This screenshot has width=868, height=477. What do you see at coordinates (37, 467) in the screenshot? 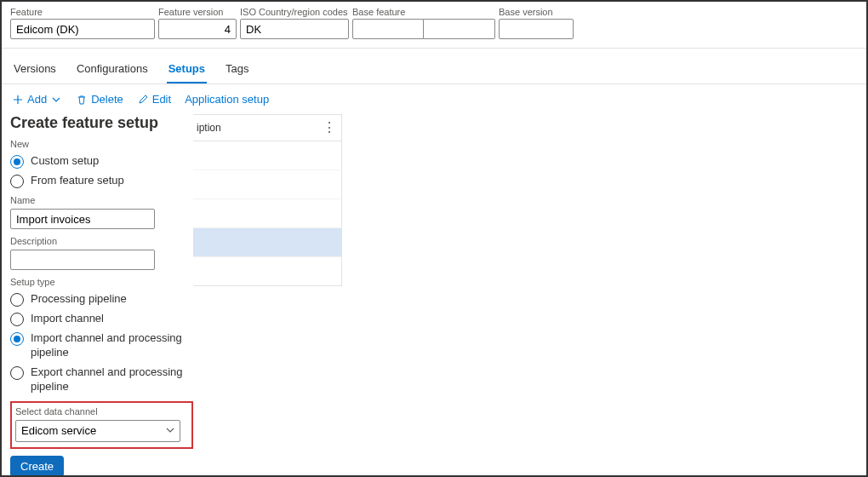
I see `create-button: Create` at bounding box center [37, 467].